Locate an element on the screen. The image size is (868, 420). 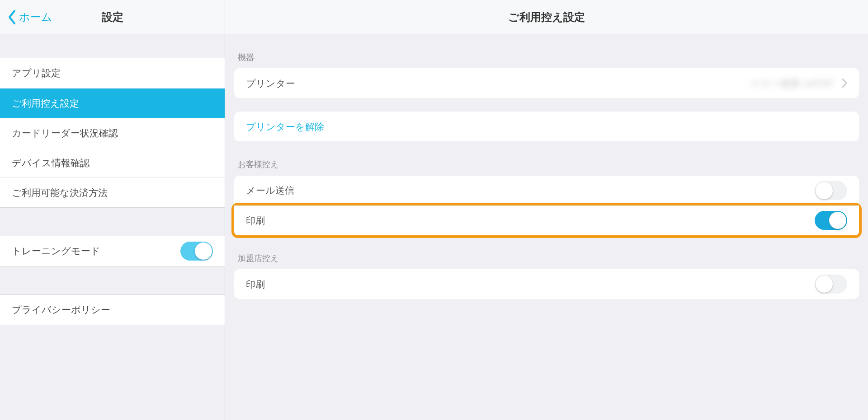
sidebar-item-receipt-settings: ご利用控え設定 is located at coordinates (112, 103).